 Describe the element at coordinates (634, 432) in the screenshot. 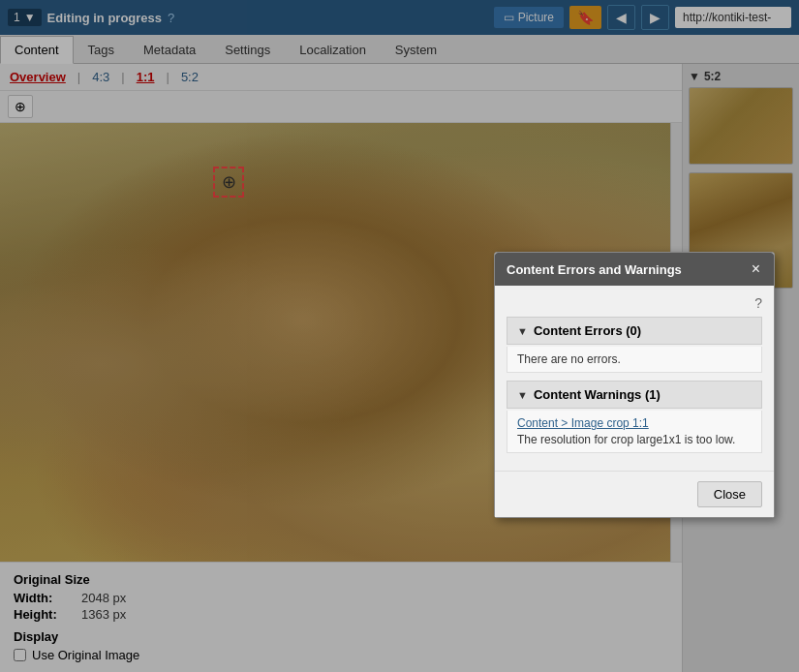

I see `warnings-content: Content > Image crop 1:1 The resolution …` at that location.